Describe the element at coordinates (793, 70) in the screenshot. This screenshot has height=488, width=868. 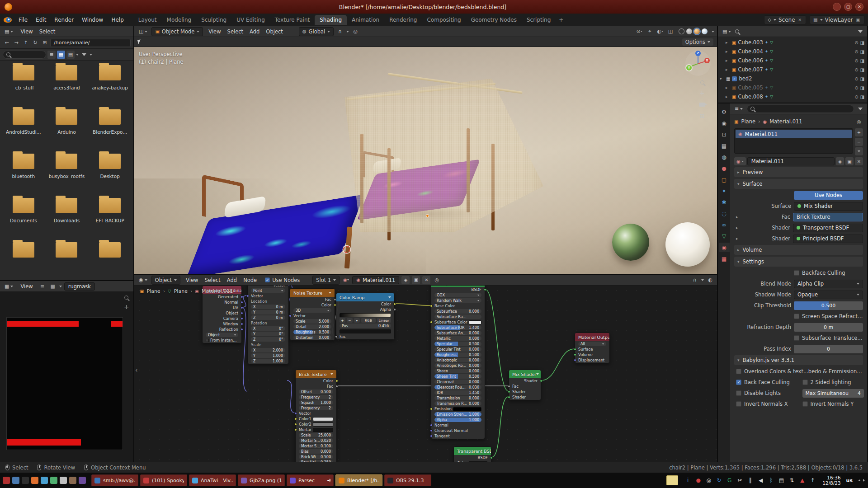
I see `outliner-row: ▸▣Cube.007✦▽⊙◨` at that location.